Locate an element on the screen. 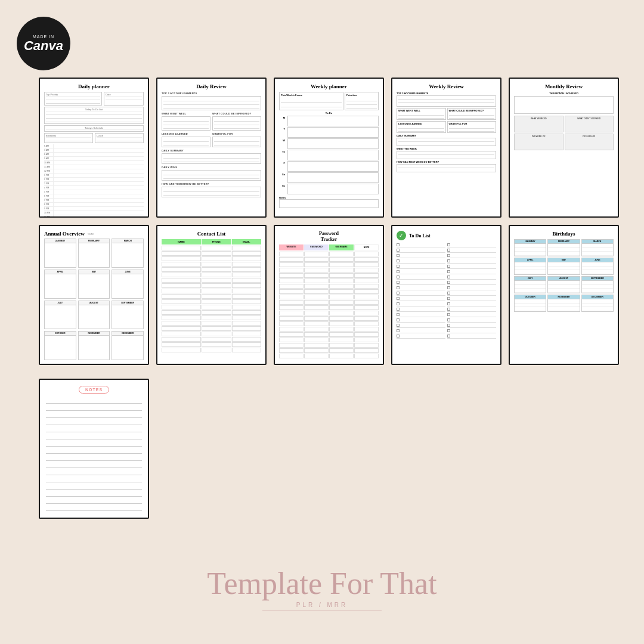  daily-planner-content: Top Priority Date Today To-Do List Today… is located at coordinates (94, 155).